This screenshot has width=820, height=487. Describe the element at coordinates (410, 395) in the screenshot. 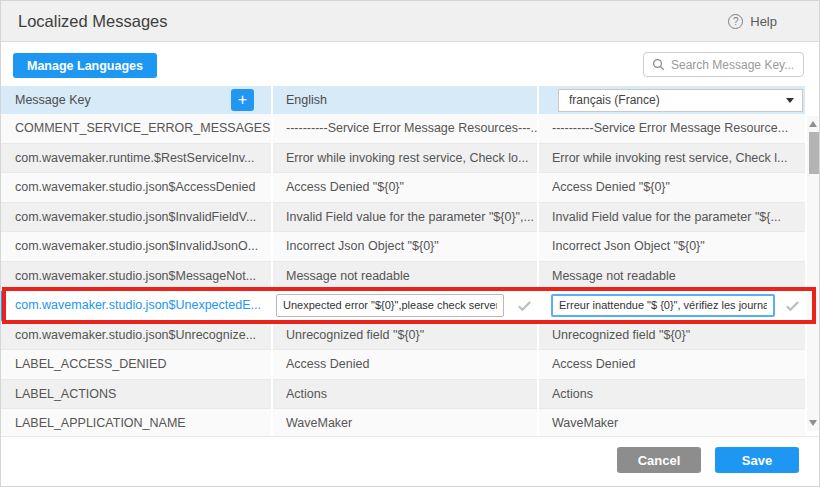

I see `table-row: LABEL_ACTIONS Actions Actions` at that location.